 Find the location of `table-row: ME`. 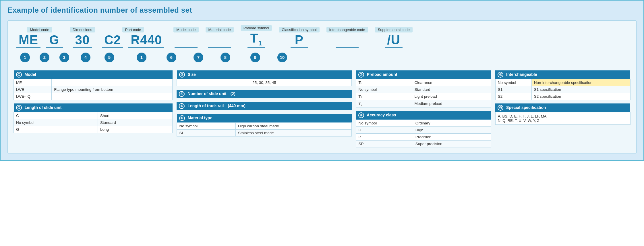

table-row: ME is located at coordinates (93, 82).